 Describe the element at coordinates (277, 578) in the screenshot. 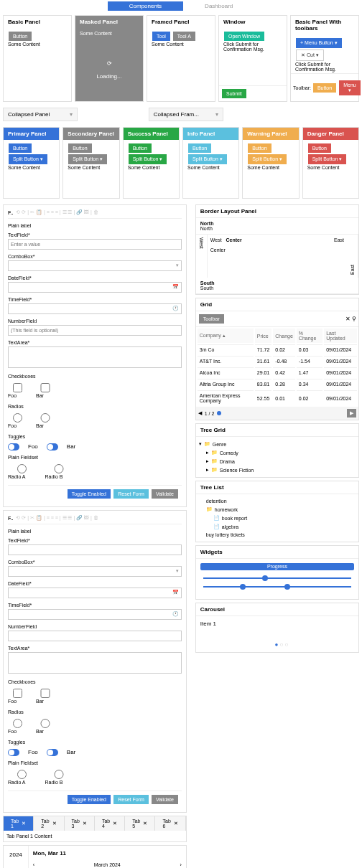

I see `slider-single` at that location.